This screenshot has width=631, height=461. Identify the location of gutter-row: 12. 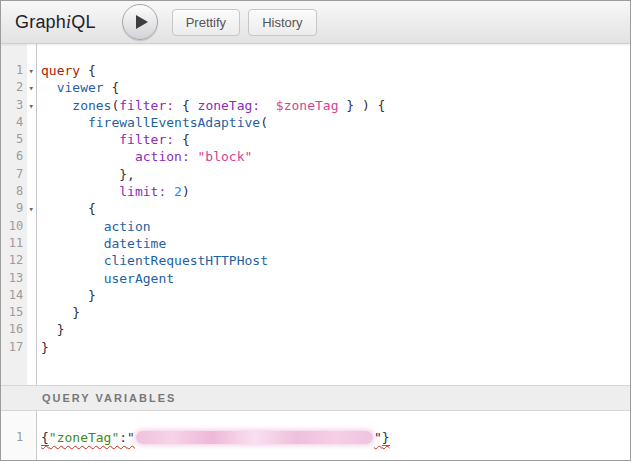
(18, 260).